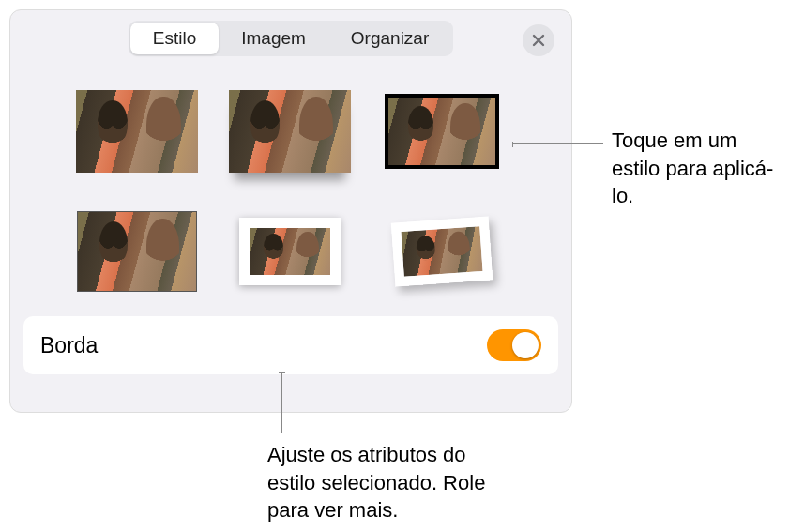  I want to click on style-option-shadow, so click(290, 131).